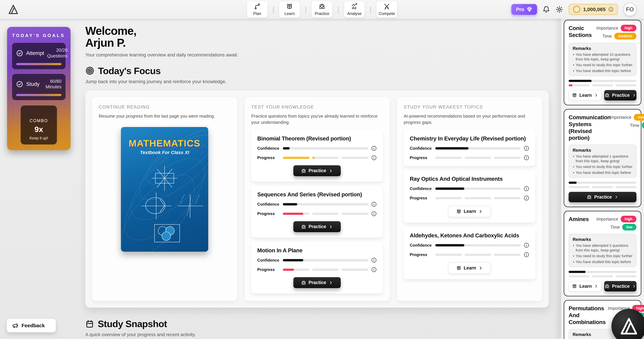 The image size is (644, 339). What do you see at coordinates (530, 10) in the screenshot?
I see `gem-icon` at bounding box center [530, 10].